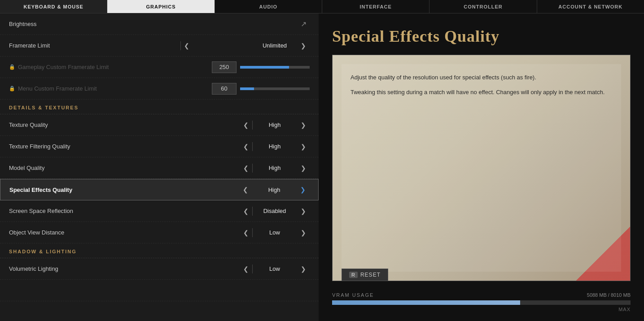  I want to click on screen-space-reflection-row: Screen Space Reflection ❮ Disabled ❯, so click(159, 211).